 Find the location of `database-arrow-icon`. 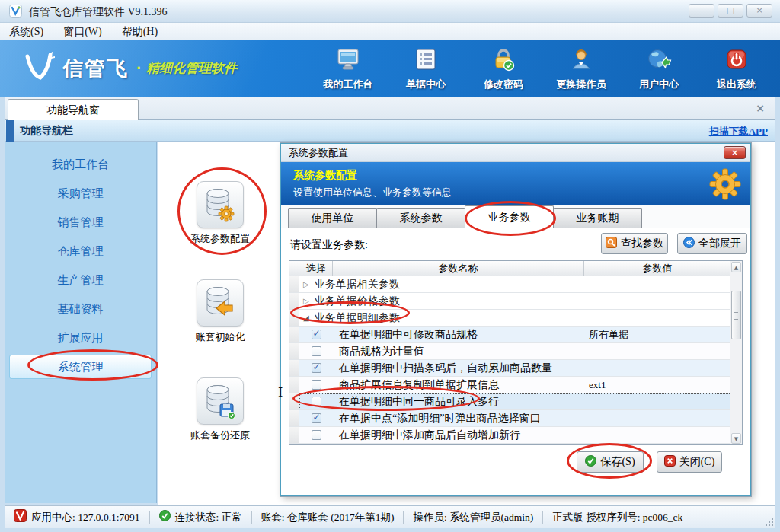

database-arrow-icon is located at coordinates (220, 303).